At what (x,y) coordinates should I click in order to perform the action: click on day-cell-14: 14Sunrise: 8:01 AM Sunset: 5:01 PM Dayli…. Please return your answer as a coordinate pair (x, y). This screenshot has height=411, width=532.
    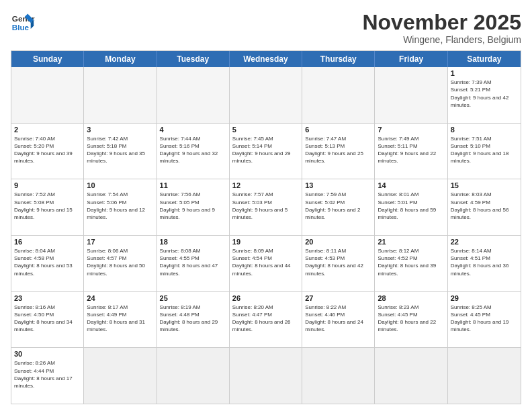
    Looking at the image, I should click on (411, 207).